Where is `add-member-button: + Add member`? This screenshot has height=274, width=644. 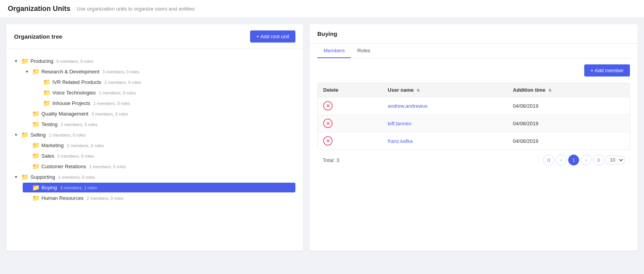
add-member-button: + Add member is located at coordinates (607, 70).